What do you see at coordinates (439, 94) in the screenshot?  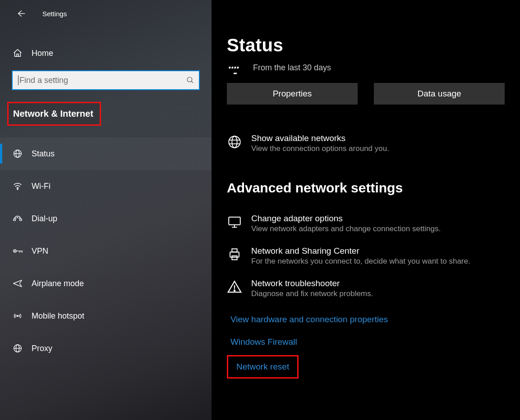 I see `data-usage-button-label: Data usage` at bounding box center [439, 94].